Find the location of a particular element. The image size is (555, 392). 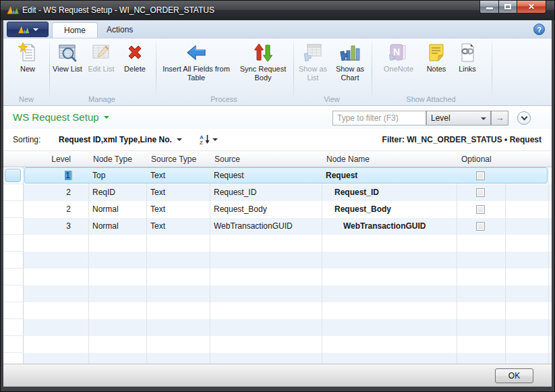

apply-filter-button: → is located at coordinates (500, 118).